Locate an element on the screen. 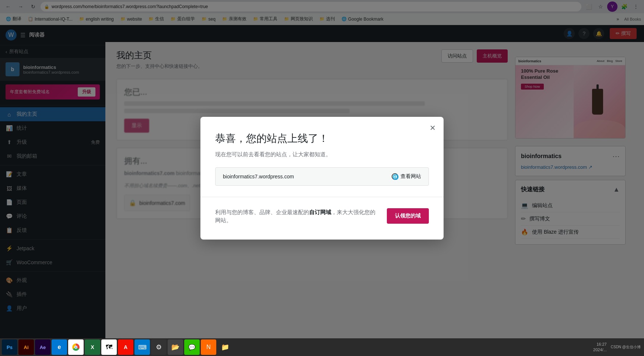 This screenshot has width=644, height=356. modal-subtitle: 现在您可以前去看看您的站点，让大家都知道。 is located at coordinates (322, 155).